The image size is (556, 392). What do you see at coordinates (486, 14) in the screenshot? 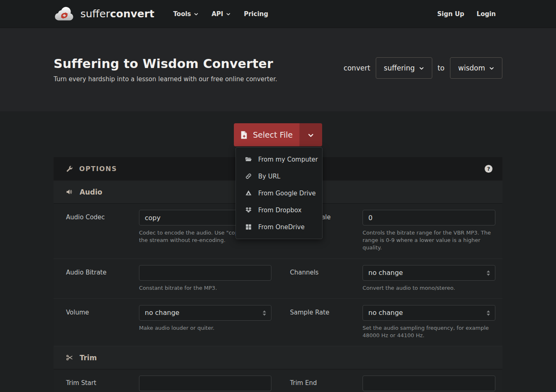
I see `login-label: Login` at bounding box center [486, 14].